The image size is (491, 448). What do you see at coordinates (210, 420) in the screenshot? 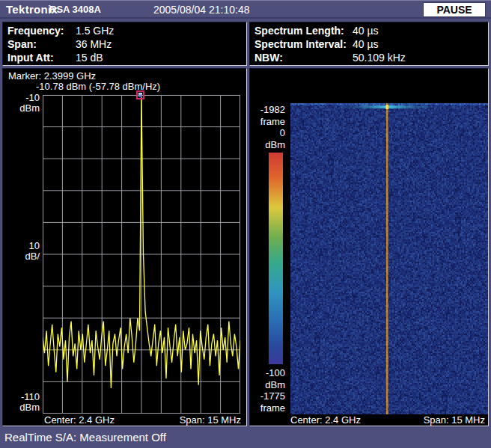
I see `spectrum-span-label: Span: 15 MHz` at bounding box center [210, 420].